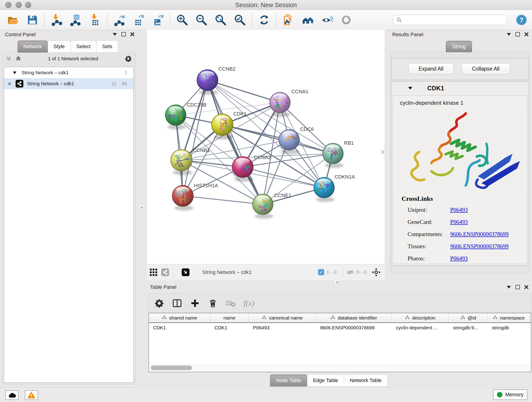 The height and width of the screenshot is (402, 532). What do you see at coordinates (460, 163) in the screenshot?
I see `string-results-body: Expand All Collapse All CDK1 cyclin-depe…` at bounding box center [460, 163].